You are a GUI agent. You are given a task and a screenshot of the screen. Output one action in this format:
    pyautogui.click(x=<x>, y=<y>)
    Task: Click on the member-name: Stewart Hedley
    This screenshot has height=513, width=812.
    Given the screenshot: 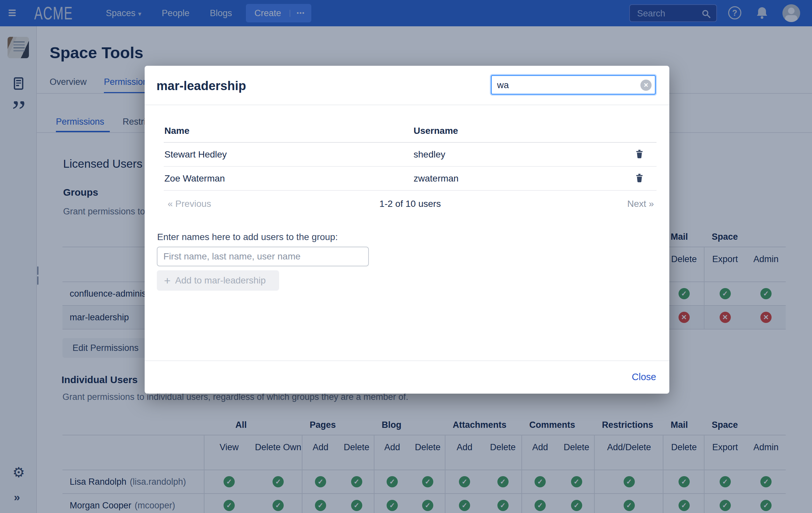 What is the action you would take?
    pyautogui.click(x=196, y=154)
    